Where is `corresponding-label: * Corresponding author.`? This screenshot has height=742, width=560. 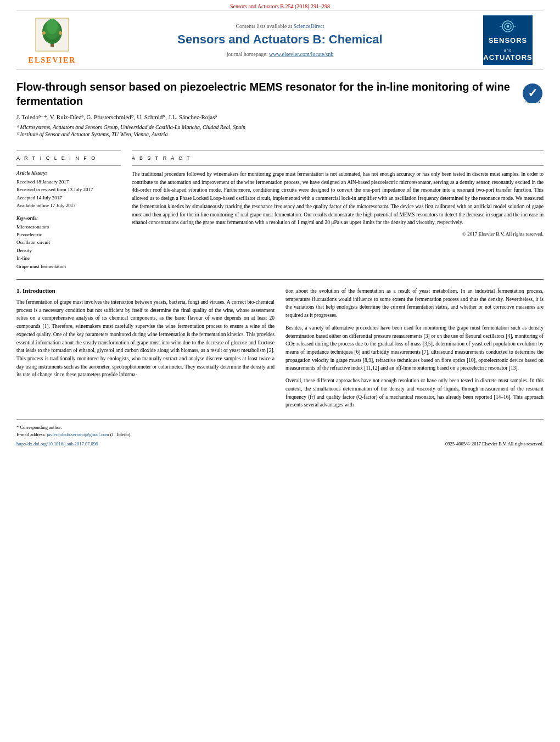
corresponding-label: * Corresponding author. is located at coordinates (39, 427).